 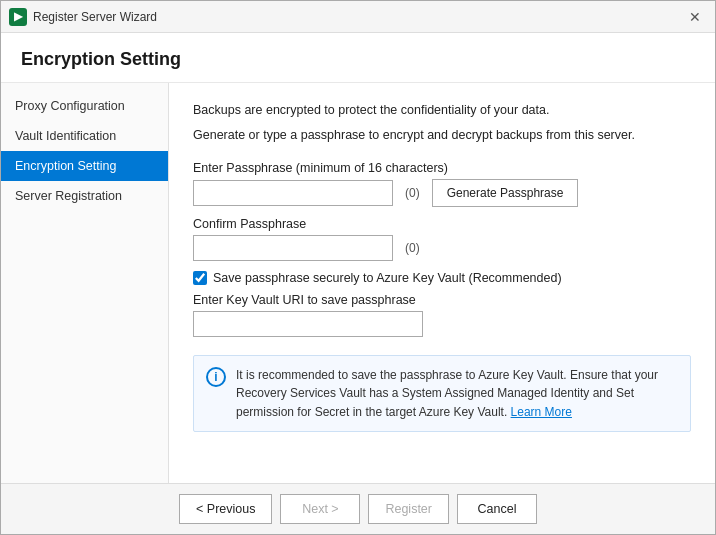 What do you see at coordinates (293, 193) in the screenshot?
I see `passphrase-input` at bounding box center [293, 193].